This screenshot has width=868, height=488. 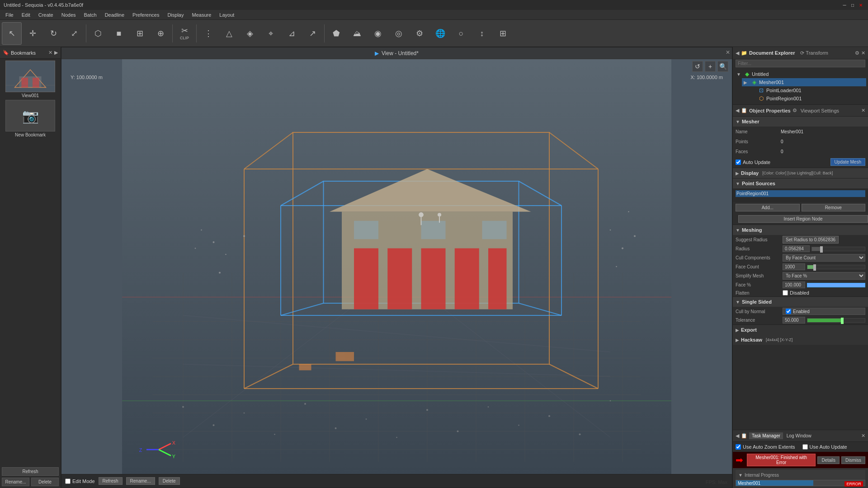 What do you see at coordinates (799, 436) in the screenshot?
I see `log-window-tab: Log Window` at bounding box center [799, 436].